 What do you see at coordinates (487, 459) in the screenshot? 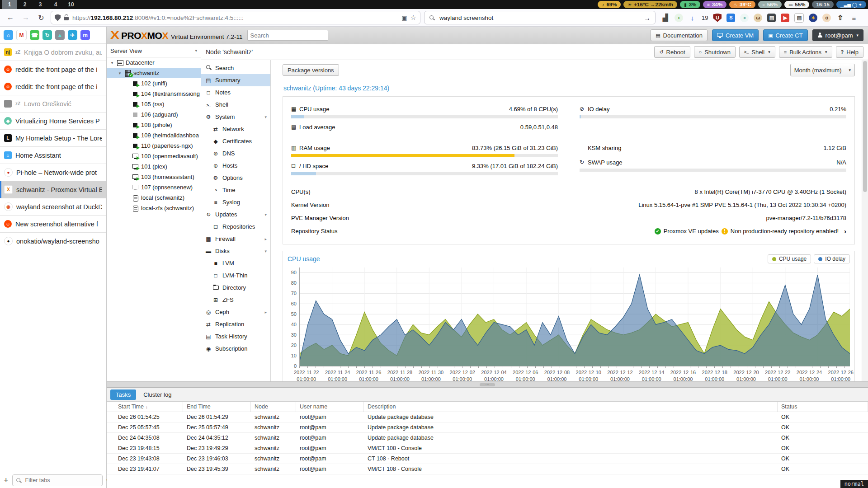
I see `task-row: Dec 23 19:43:08Dec 23 19:46:03schwanitzr…` at bounding box center [487, 459].